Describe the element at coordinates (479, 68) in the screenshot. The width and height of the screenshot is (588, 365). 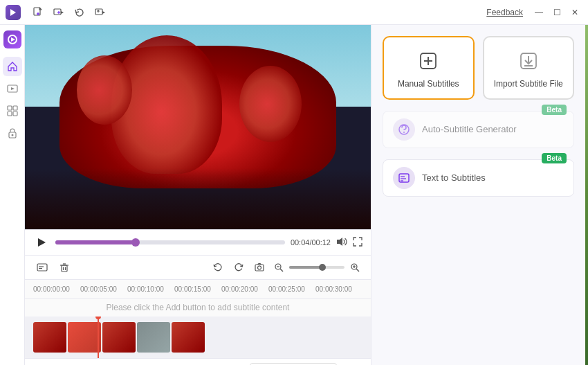
I see `option-cards-row: Manual Subtitles Import Subtitle File` at that location.